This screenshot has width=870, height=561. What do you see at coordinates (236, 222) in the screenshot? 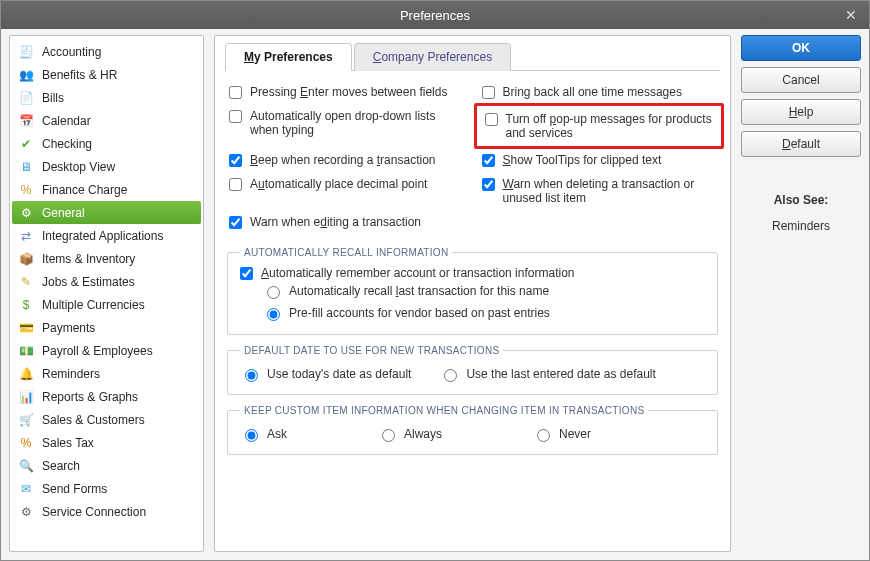
I see `checkbox-warn-edit` at bounding box center [236, 222].